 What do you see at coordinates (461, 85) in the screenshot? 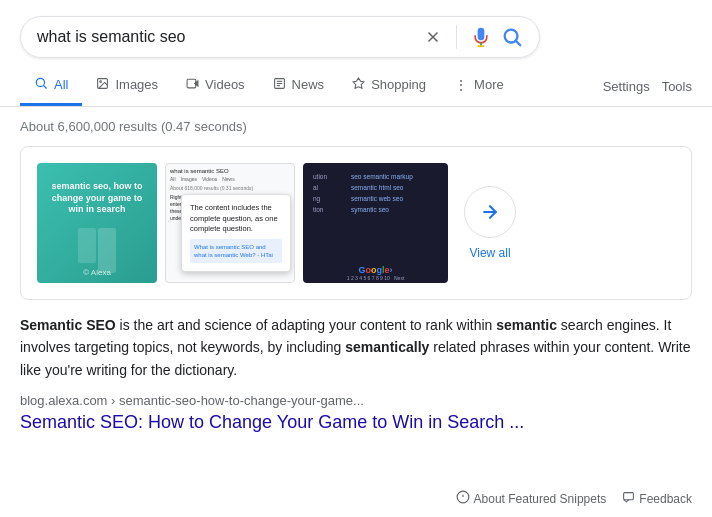
I see `more-icon: ⋮` at bounding box center [461, 85].